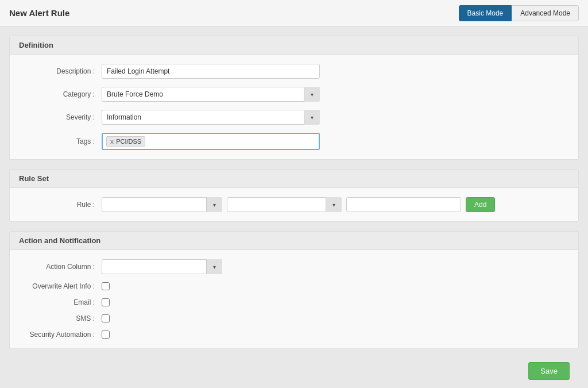  I want to click on overwrite-label: Overwrite Alert Info :, so click(61, 286).